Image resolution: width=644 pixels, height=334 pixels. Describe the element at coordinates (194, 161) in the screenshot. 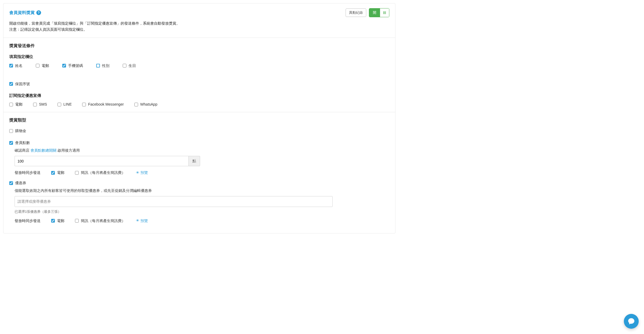

I see `points-unit: 點` at that location.